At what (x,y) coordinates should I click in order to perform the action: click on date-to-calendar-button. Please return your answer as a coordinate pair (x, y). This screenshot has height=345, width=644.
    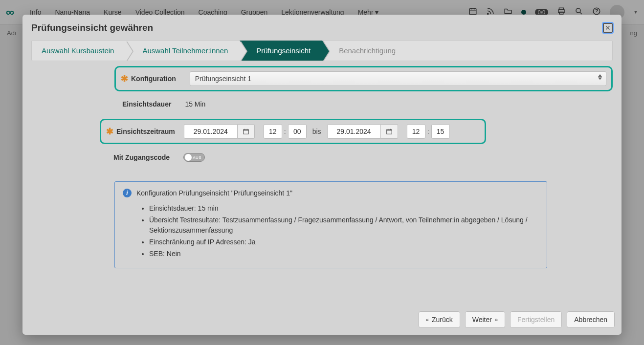
    Looking at the image, I should click on (389, 131).